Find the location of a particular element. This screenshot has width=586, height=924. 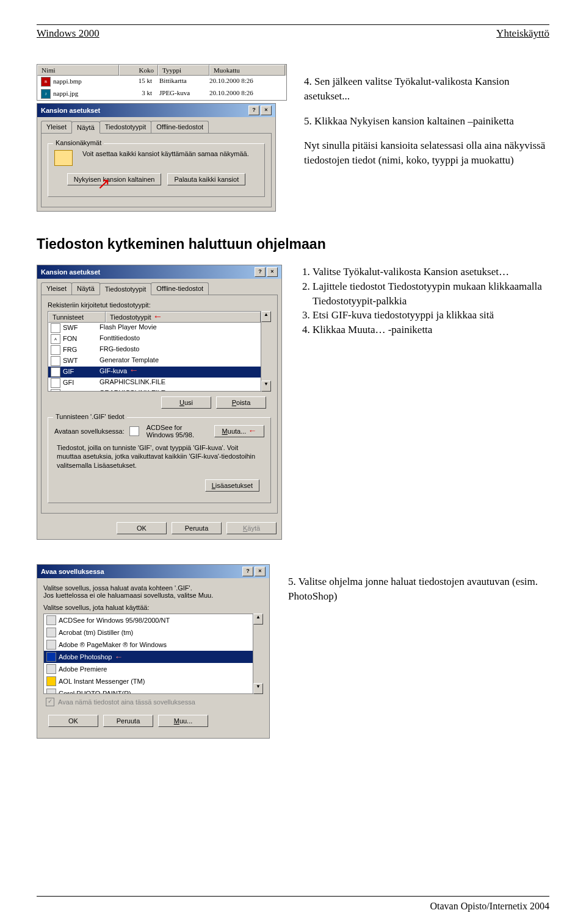

list-item: GIFGIF-kuva ← is located at coordinates (154, 372).